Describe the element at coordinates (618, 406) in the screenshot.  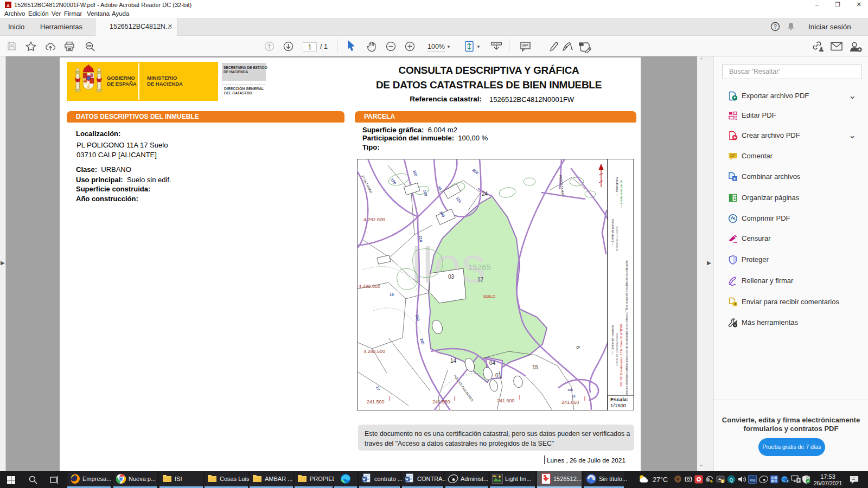
I see `svg-text: 1/1500` at that location.